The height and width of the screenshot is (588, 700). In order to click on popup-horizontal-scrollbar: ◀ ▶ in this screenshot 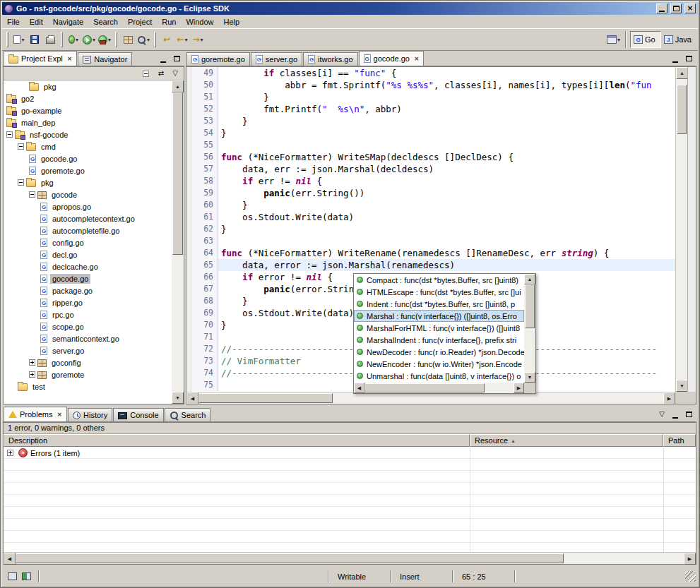, I will do `click(439, 388)`.